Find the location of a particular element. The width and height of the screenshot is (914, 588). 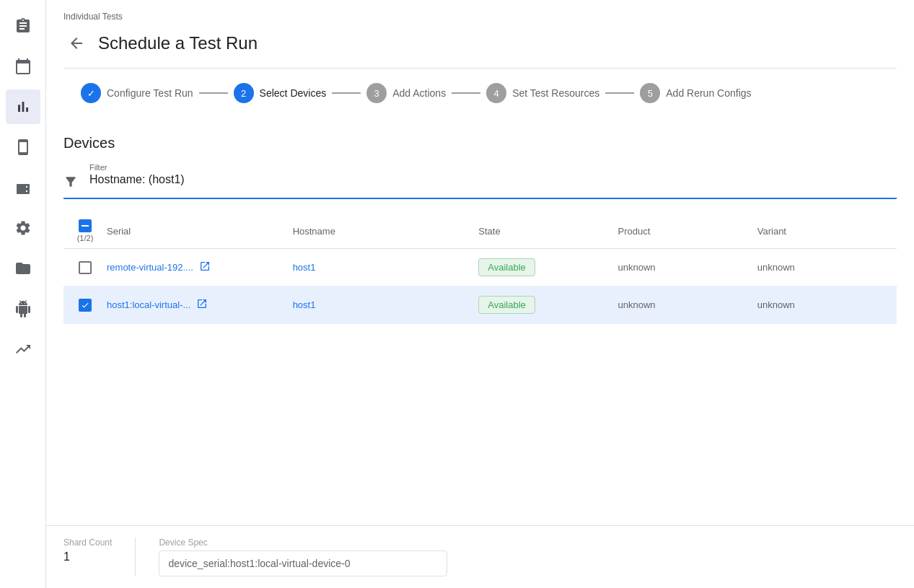

step-1-label: Configure Test Run is located at coordinates (150, 93).